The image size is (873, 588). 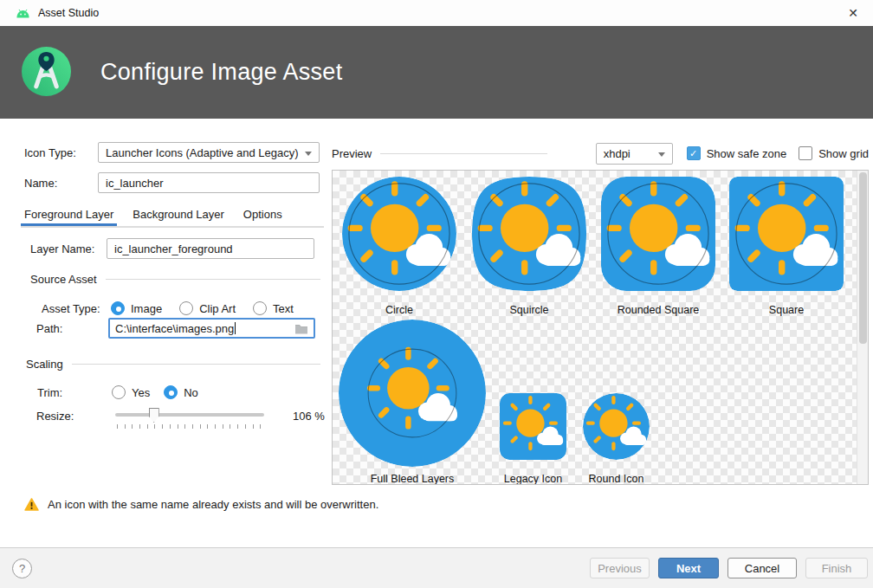 I want to click on previous-button: Previous, so click(x=620, y=568).